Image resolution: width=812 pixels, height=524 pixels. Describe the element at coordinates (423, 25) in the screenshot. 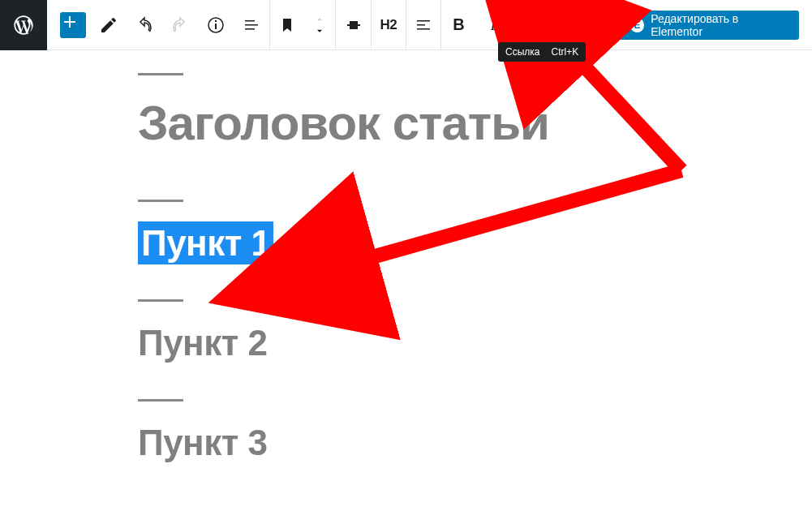

I see `align-left-icon` at that location.